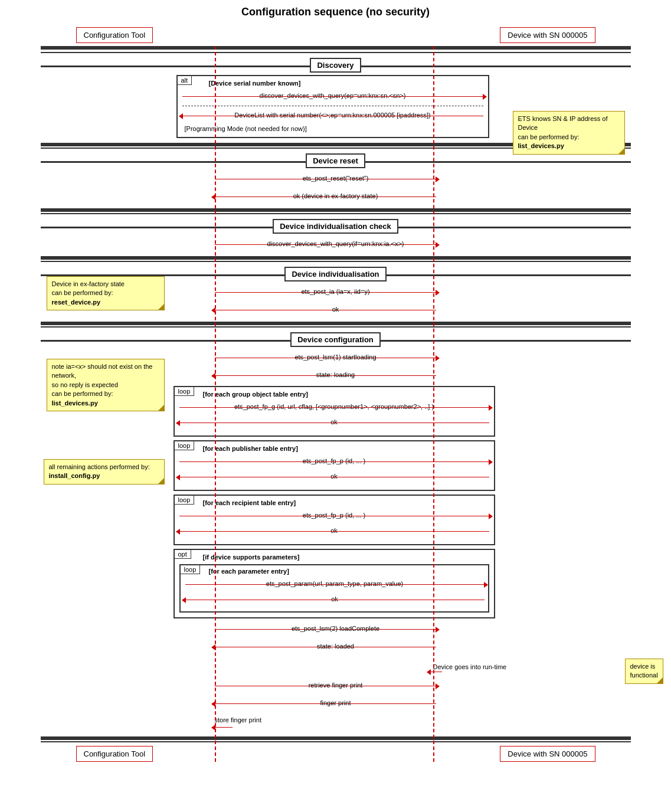 This screenshot has height=812, width=671. Describe the element at coordinates (333, 106) in the screenshot. I see `alt-frame: alt [Device serial number known] discove…` at that location.